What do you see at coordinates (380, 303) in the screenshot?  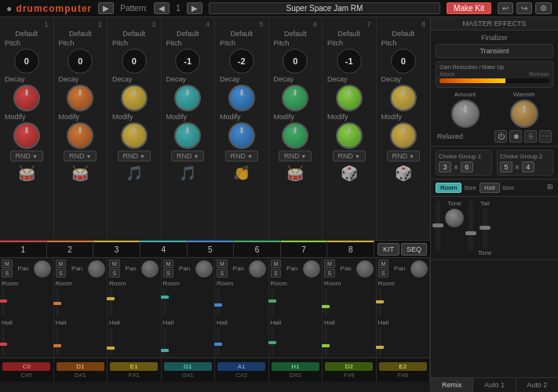 I see `room-fader-ch8` at bounding box center [380, 303].